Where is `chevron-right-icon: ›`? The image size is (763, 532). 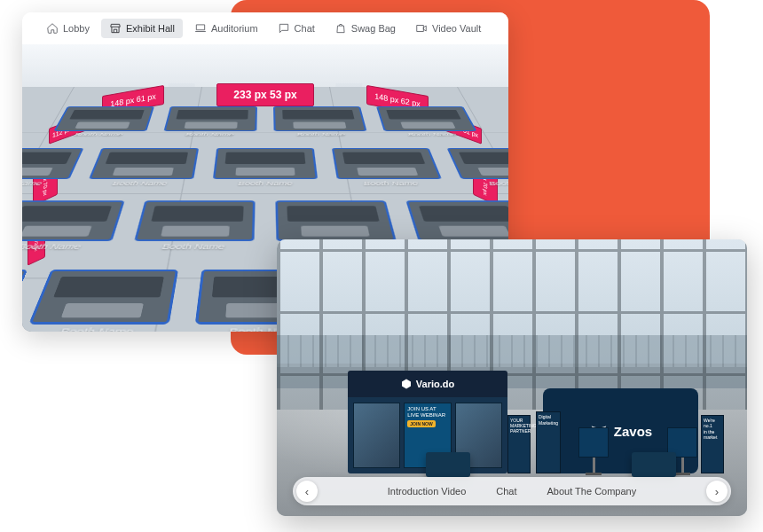 chevron-right-icon: › is located at coordinates (717, 491).